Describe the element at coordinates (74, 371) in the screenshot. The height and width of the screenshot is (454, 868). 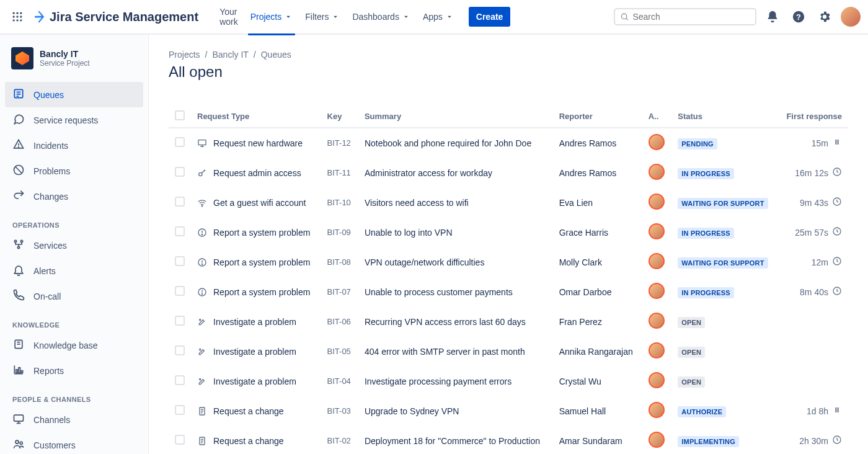
I see `sidebar-item-reports: Reports` at that location.